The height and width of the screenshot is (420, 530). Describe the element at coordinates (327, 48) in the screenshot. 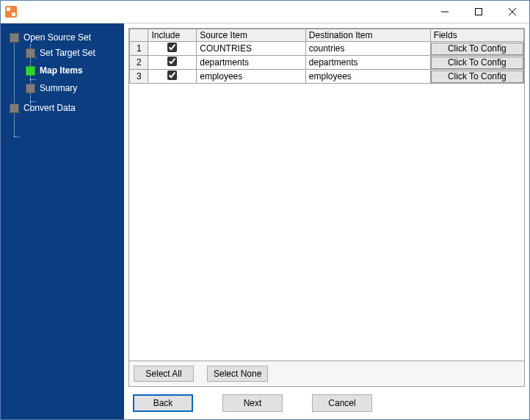

I see `table-row: 1 COUNTRIES countries Click To Config` at that location.